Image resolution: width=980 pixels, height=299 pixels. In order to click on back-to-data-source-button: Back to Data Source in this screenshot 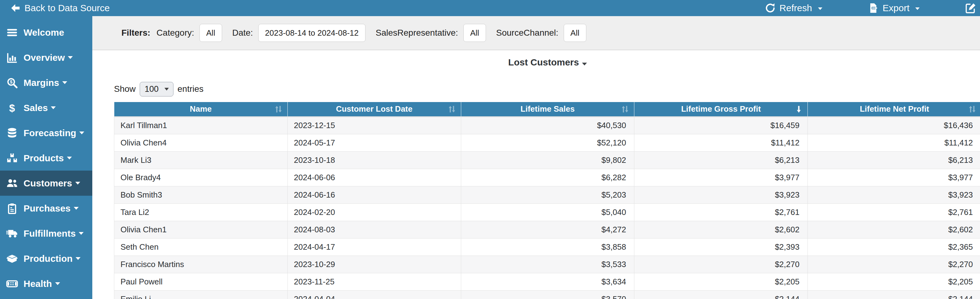, I will do `click(60, 8)`.